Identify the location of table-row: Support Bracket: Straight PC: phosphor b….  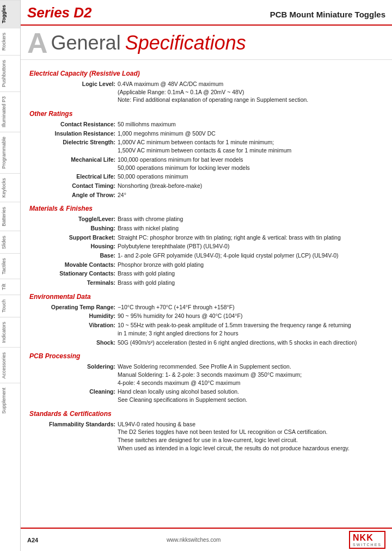
(206, 237).